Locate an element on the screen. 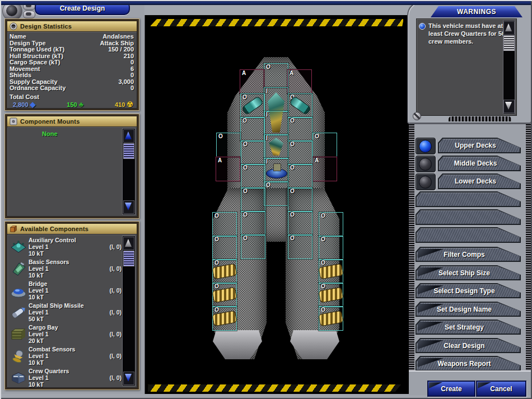  component-list-item-cargo-bay: Cargo BayLevel 120 kT(I, 0) is located at coordinates (66, 334).